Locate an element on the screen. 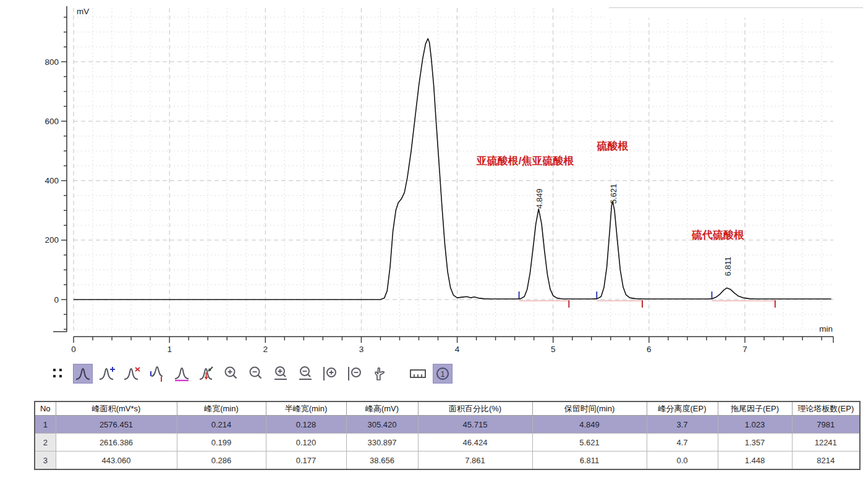 The height and width of the screenshot is (504, 863). peak-tool-icon is located at coordinates (83, 374).